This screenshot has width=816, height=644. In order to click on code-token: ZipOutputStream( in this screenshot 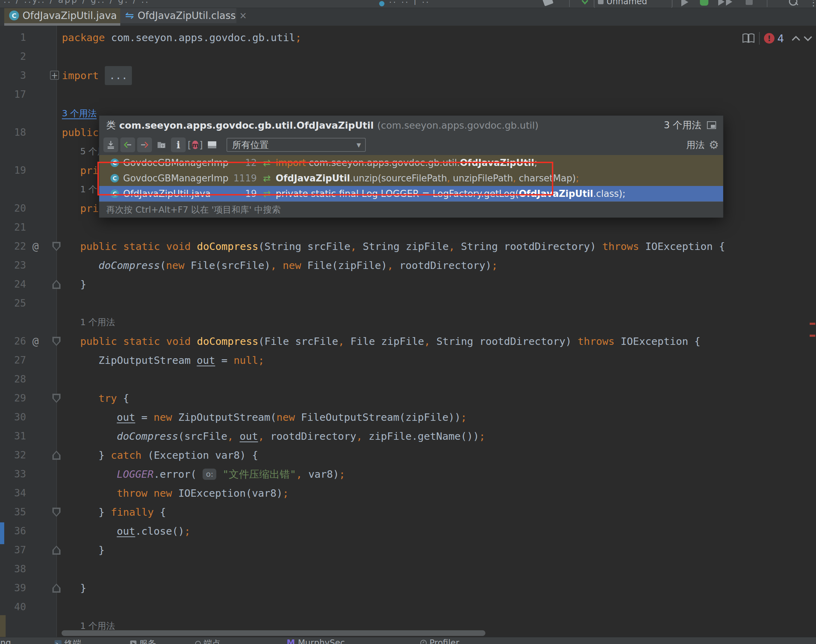, I will do `click(224, 417)`.